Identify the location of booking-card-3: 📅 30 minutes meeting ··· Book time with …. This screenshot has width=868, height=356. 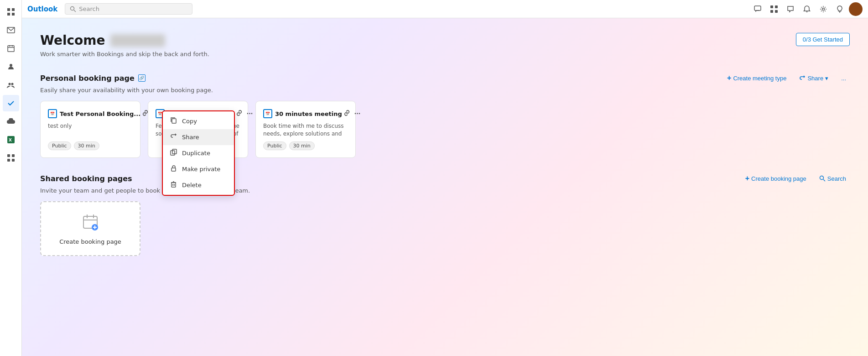
(306, 130).